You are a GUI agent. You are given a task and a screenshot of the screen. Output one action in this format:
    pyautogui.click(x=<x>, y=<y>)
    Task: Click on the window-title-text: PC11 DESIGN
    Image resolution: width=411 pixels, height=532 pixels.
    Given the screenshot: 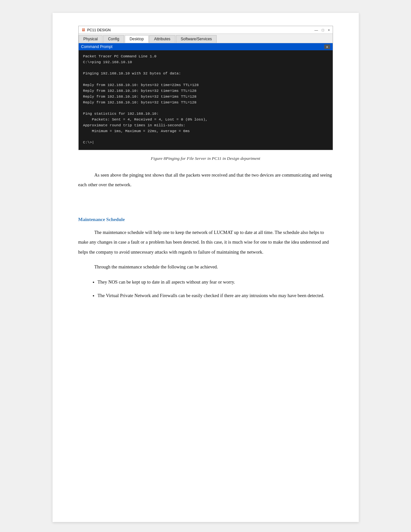 What is the action you would take?
    pyautogui.click(x=99, y=30)
    